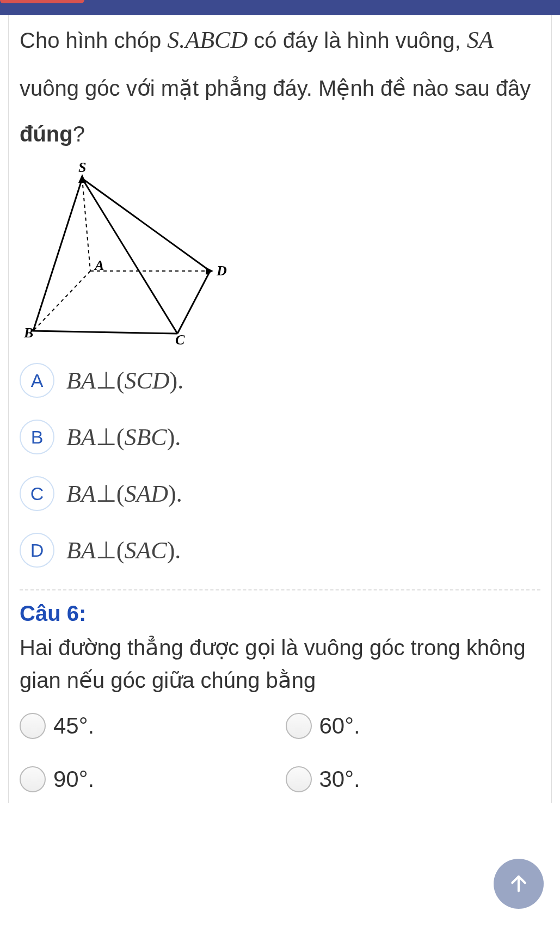 The width and height of the screenshot is (560, 936). Describe the element at coordinates (280, 590) in the screenshot. I see `question-divider` at that location.